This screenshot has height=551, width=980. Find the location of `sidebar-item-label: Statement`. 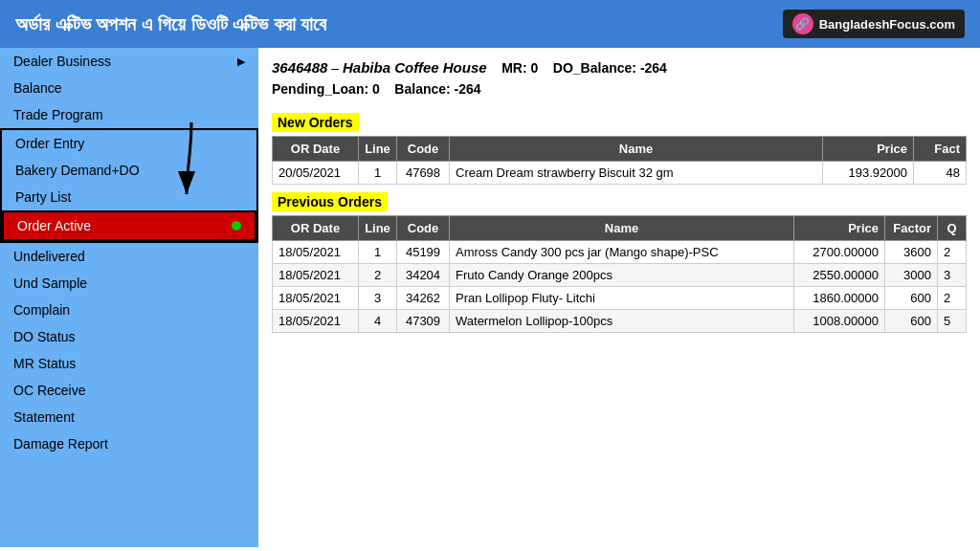

sidebar-item-label: Statement is located at coordinates (44, 417).